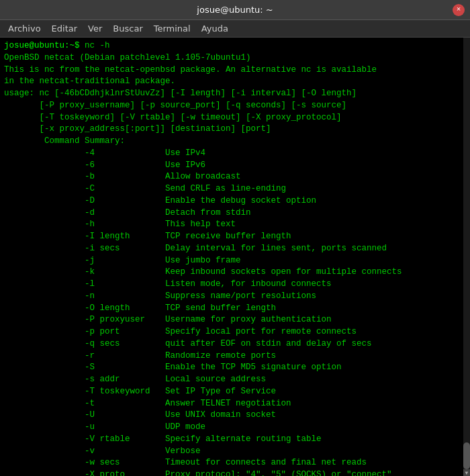  Describe the element at coordinates (128, 28) in the screenshot. I see `menu-item-buscar: Buscar` at that location.